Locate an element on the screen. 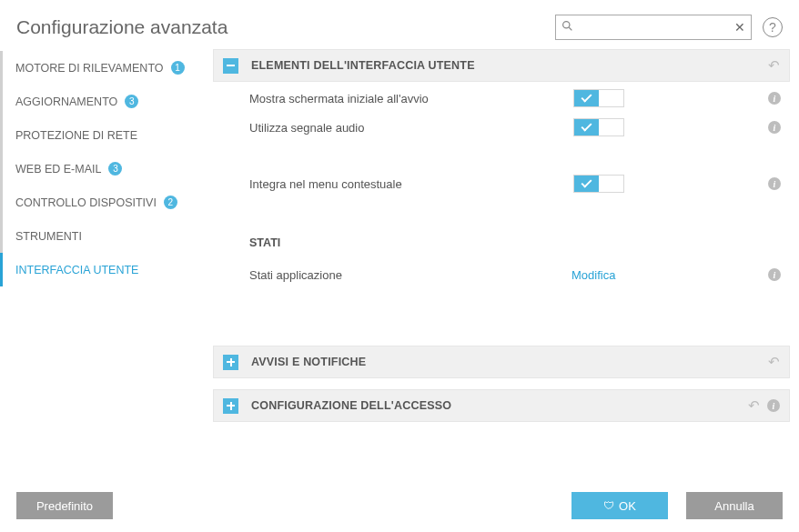 The image size is (799, 532). edit-states-link: Modifica is located at coordinates (601, 275).